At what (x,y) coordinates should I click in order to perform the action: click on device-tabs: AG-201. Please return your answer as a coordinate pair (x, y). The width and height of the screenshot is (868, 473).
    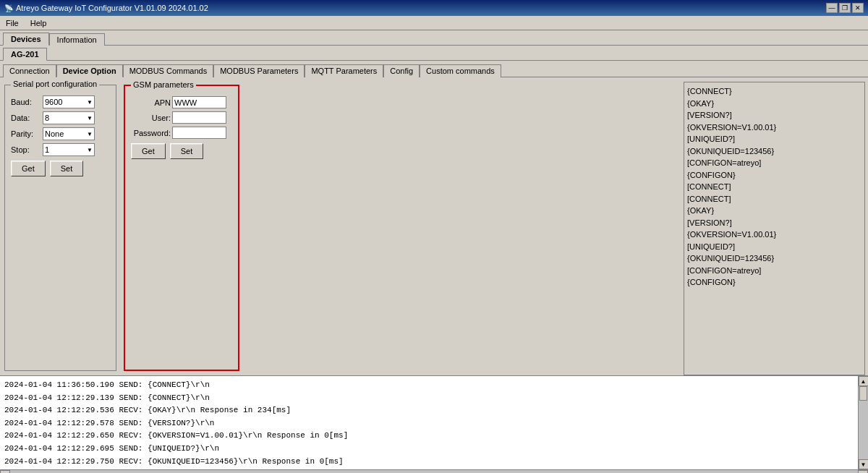
    Looking at the image, I should click on (434, 54).